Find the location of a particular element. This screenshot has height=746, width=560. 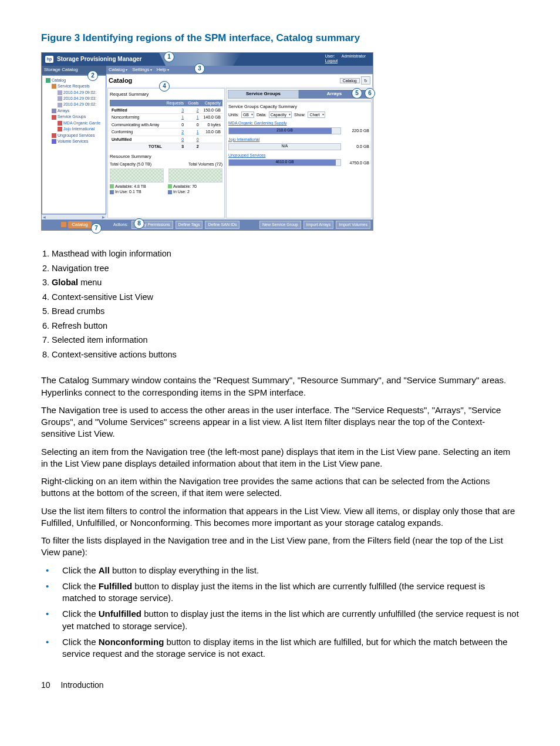

list-view: Request Summary RequestsGoalsCapacity Fu… is located at coordinates (239, 153).